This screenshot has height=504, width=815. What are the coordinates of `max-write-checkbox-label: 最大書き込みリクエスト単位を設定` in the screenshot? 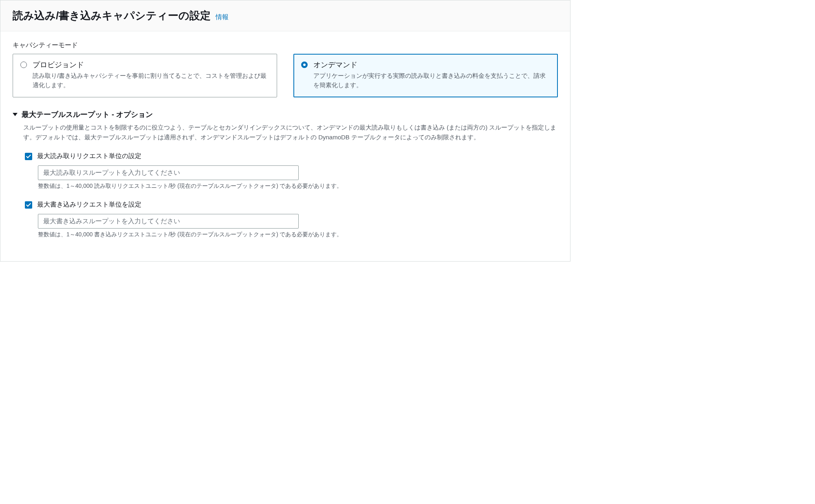 It's located at (89, 205).